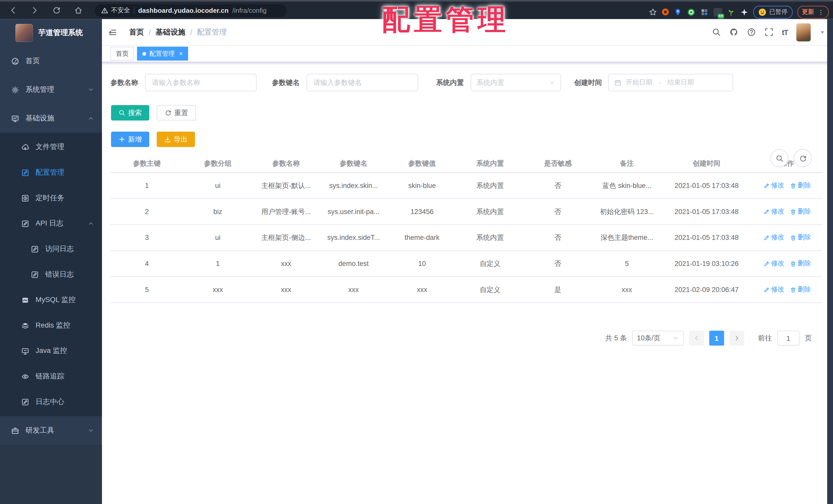  I want to click on chevron-right-icon, so click(737, 338).